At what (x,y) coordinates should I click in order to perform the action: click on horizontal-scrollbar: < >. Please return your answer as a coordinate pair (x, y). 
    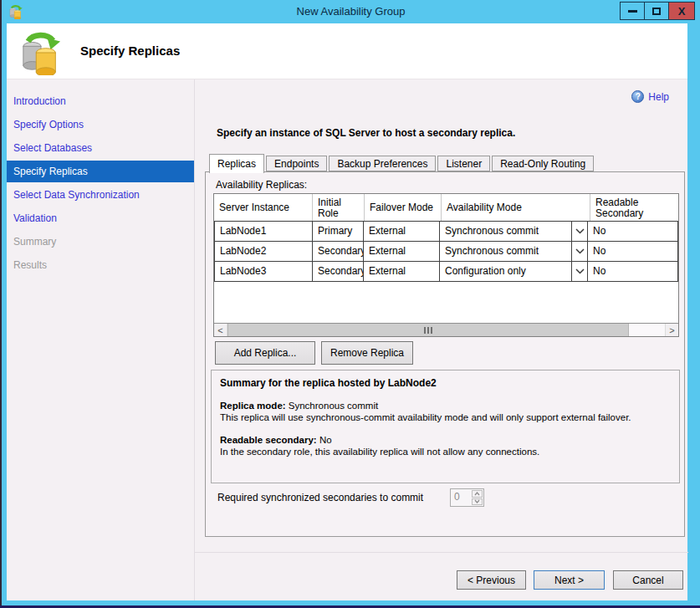
    Looking at the image, I should click on (447, 330).